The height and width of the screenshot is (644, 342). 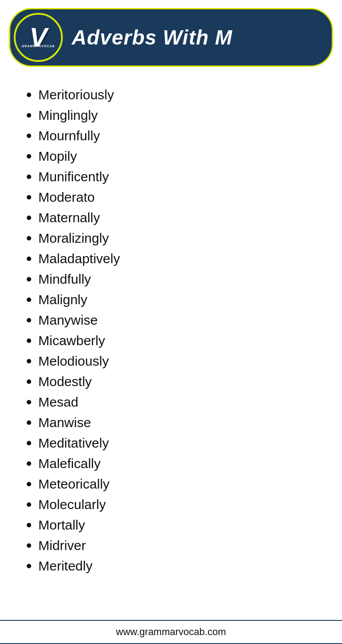 What do you see at coordinates (65, 279) in the screenshot?
I see `adverb-text: Mindfully` at bounding box center [65, 279].